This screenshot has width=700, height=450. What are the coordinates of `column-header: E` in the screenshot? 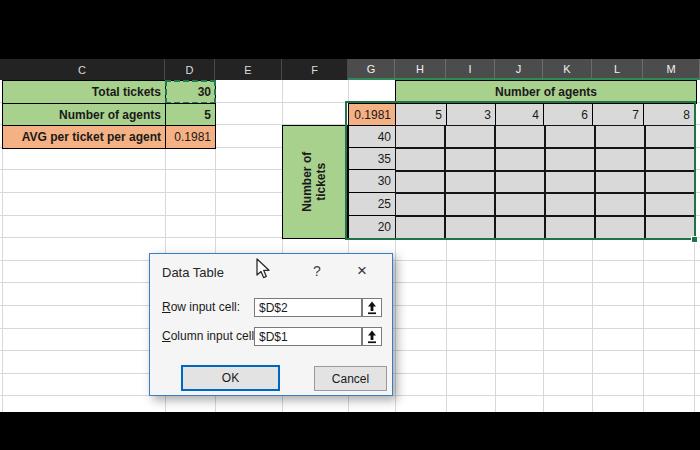 It's located at (248, 70).